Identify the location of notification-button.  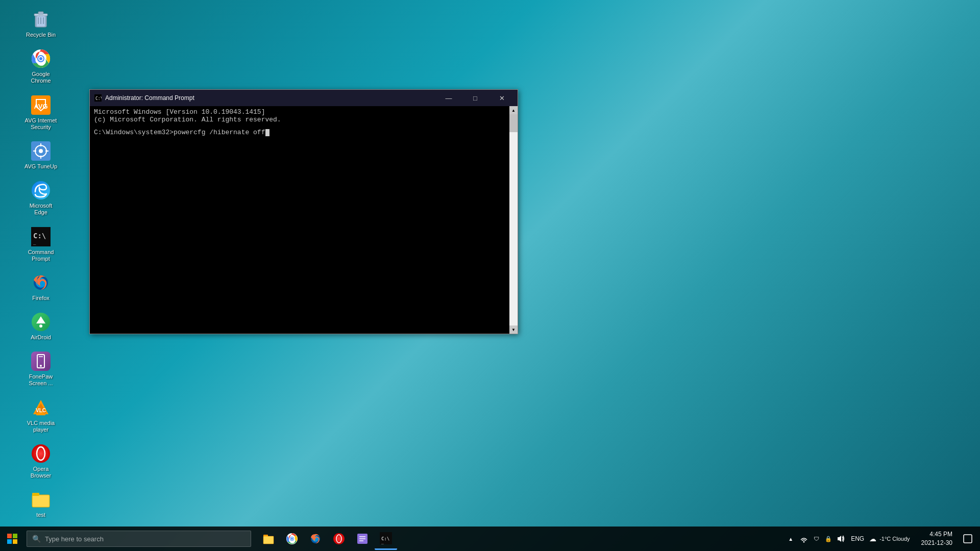
(968, 539).